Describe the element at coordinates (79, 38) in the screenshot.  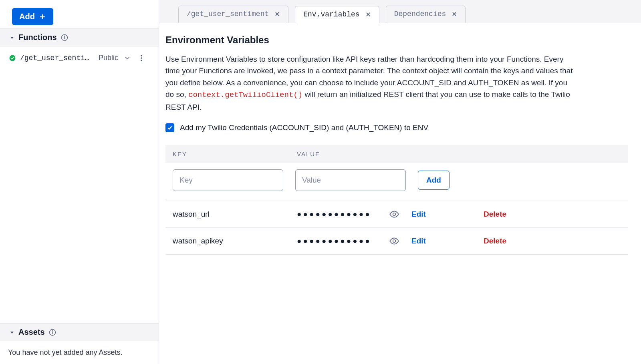
I see `functions-section-header: Functions` at that location.